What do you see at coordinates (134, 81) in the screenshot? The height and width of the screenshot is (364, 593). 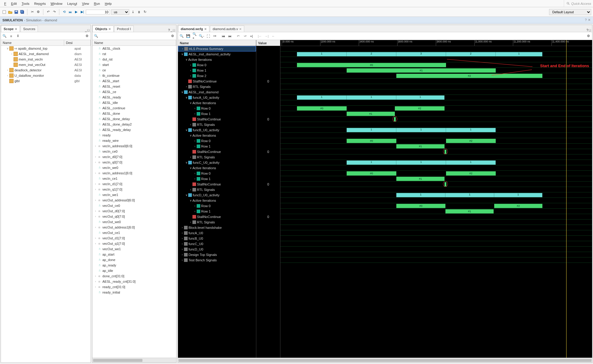 I see `object-row: ⎍AESL_start` at bounding box center [134, 81].